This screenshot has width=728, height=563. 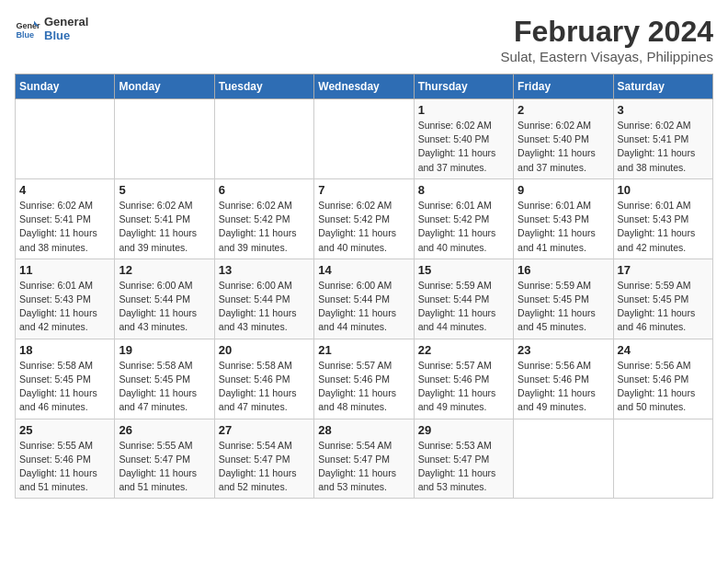 What do you see at coordinates (463, 467) in the screenshot?
I see `day-info: Sunrise: 5:53 AMSunset: 5:47 PMDaylight:…` at bounding box center [463, 467].